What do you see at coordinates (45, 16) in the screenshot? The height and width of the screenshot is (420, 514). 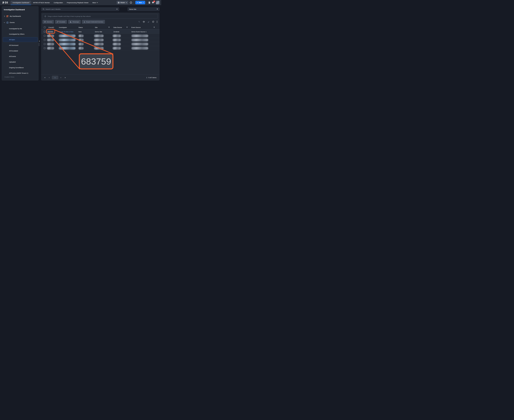 I see `move-icon` at bounding box center [45, 16].